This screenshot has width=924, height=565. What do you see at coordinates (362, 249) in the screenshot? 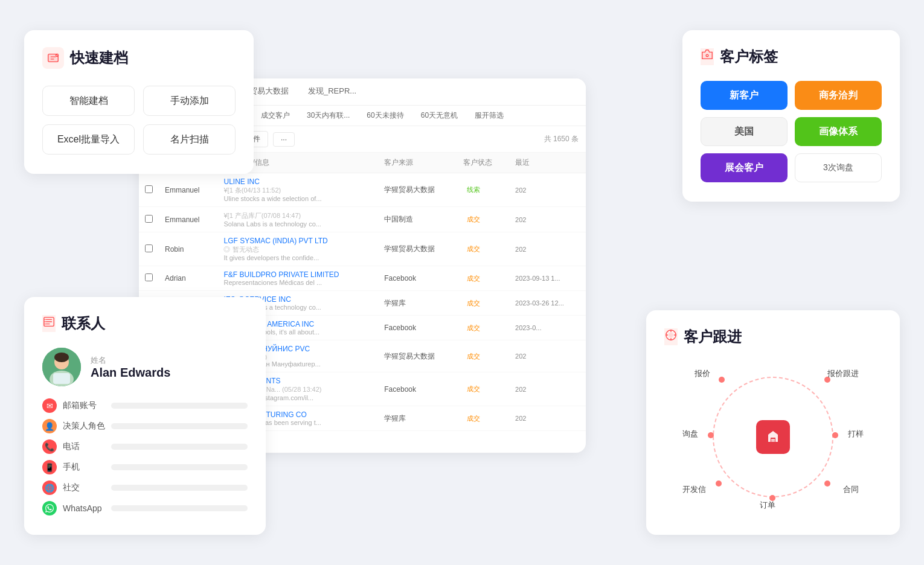
I see `table-row: Robin LGF SYSMAC (INDIA) PVT LTD ◎ 暂无动态 …` at bounding box center [362, 249].